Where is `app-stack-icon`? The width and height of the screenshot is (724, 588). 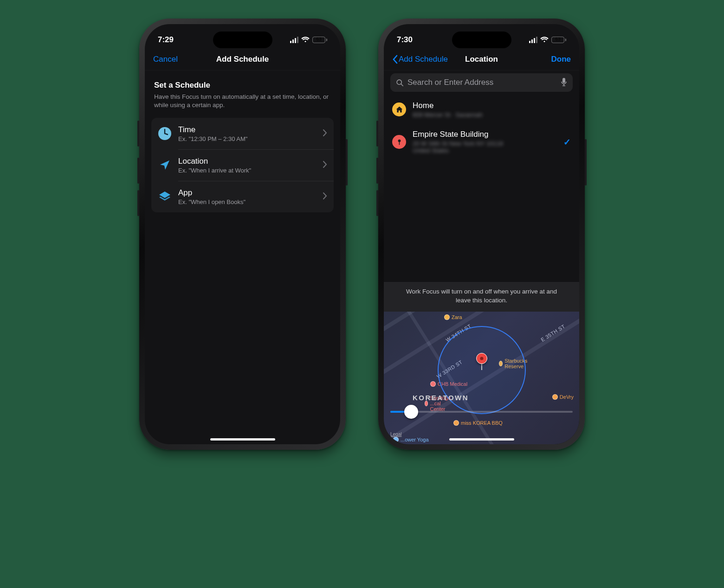
app-stack-icon is located at coordinates (165, 197).